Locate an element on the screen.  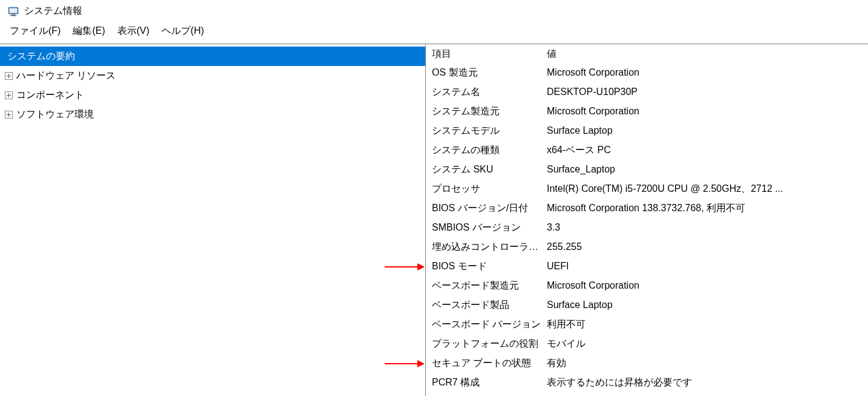
table-row: 埋め込みコントローラー...255.255 is located at coordinates (647, 247).